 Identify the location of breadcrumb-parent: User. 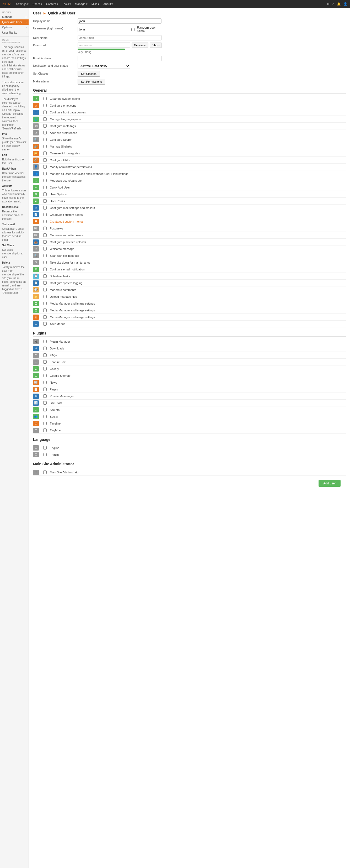
(37, 13).